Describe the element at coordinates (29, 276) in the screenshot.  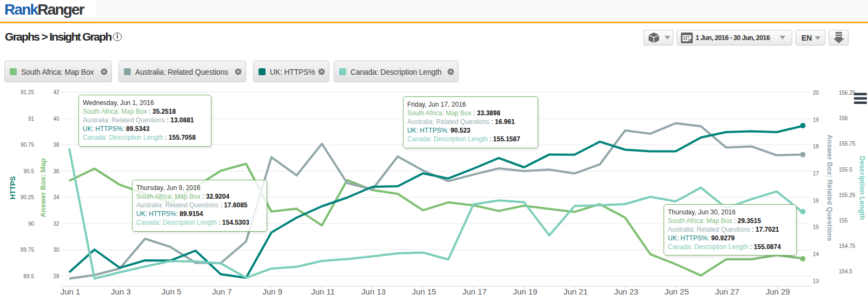
I see `svg-text: 89.5` at that location.